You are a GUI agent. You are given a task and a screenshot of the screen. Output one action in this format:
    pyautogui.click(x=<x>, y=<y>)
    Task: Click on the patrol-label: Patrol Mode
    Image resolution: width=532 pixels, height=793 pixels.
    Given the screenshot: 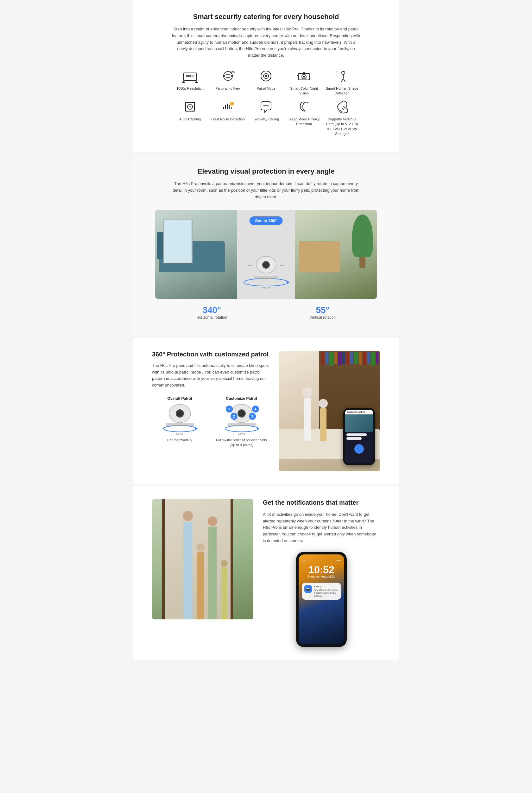 What is the action you would take?
    pyautogui.click(x=266, y=89)
    